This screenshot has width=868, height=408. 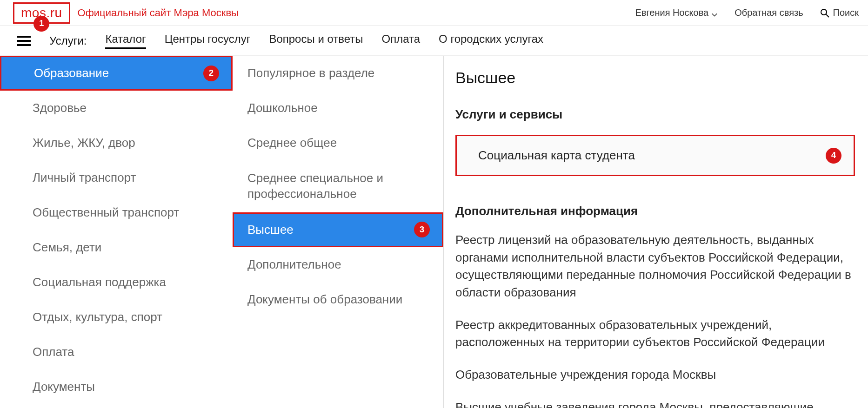 I want to click on subcategory-item-higher: Высшее 3, so click(x=338, y=230).